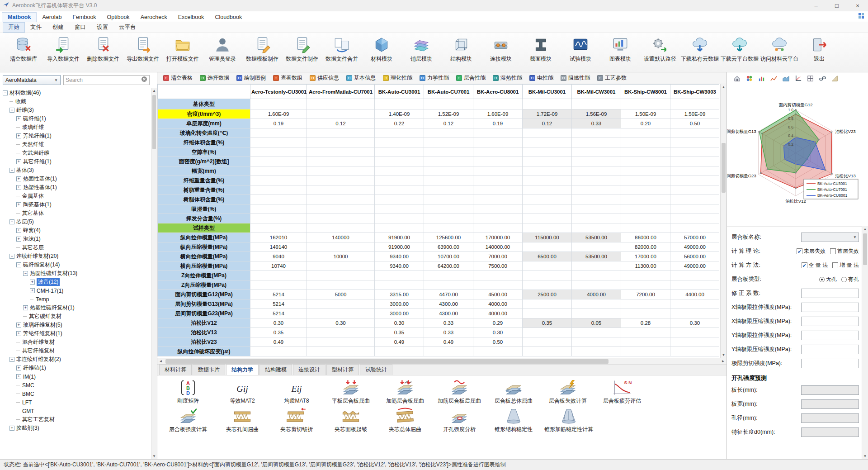 Image resolution: width=868 pixels, height=470 pixels. Describe the element at coordinates (400, 295) in the screenshot. I see `value-cell: 3315.00` at that location.